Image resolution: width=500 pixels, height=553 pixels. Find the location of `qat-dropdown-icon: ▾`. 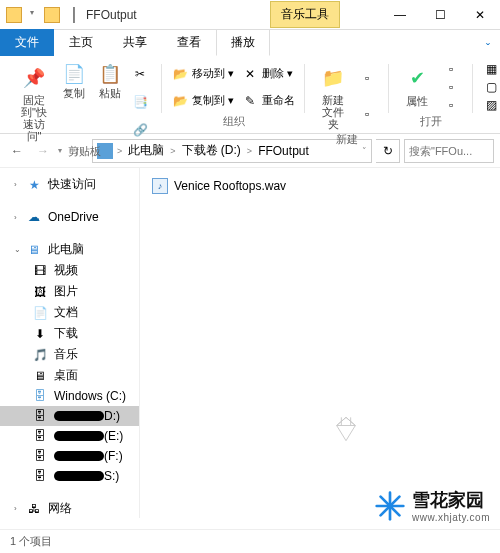

qat-dropdown-icon: ▾ is located at coordinates (32, 12).